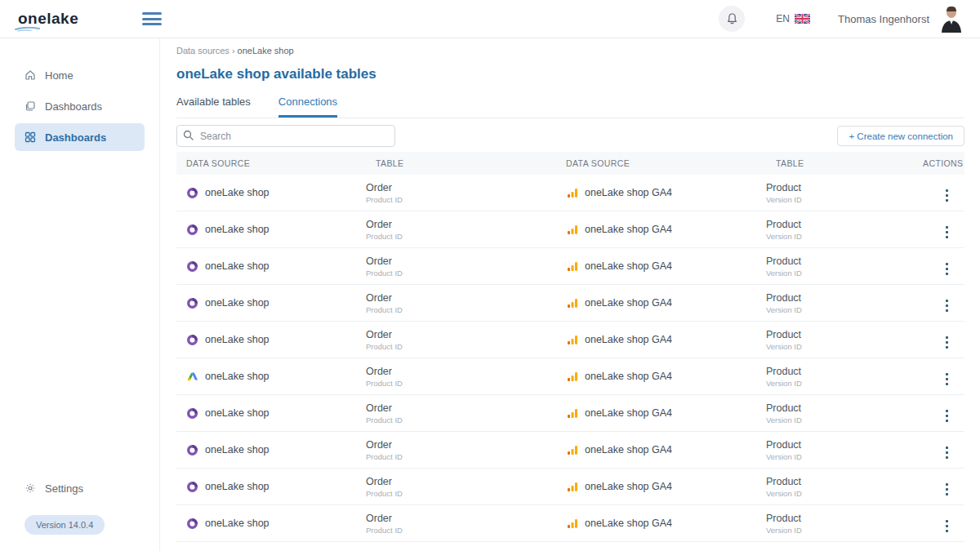  I want to click on language-selector: EN, so click(793, 19).